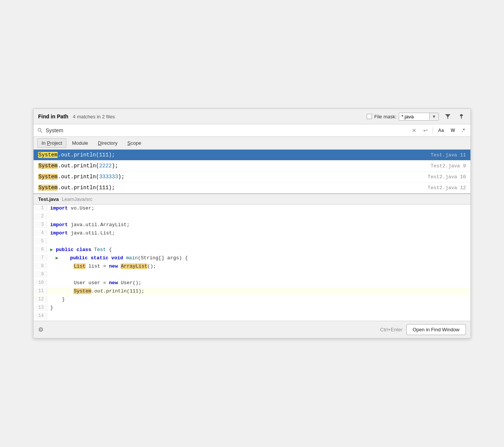 The image size is (504, 447). Describe the element at coordinates (369, 116) in the screenshot. I see `file-mask-checkbox` at that location.